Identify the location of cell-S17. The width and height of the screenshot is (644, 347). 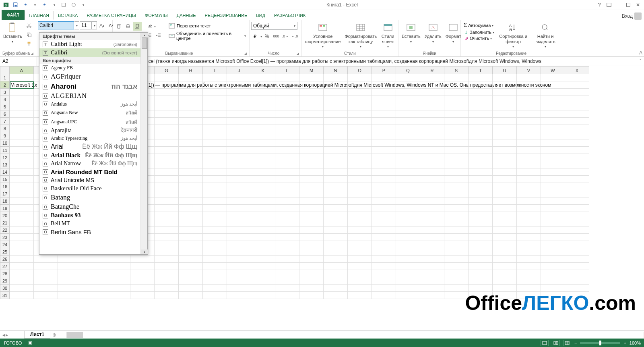
(456, 194).